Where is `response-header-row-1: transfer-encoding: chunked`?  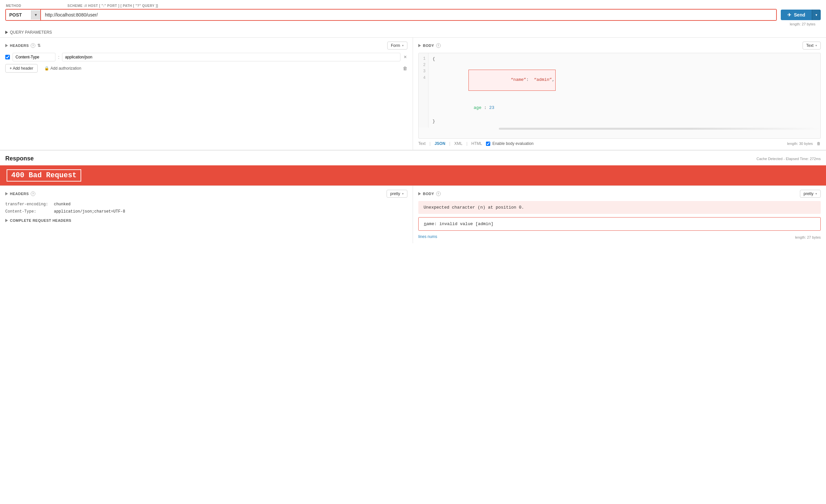 response-header-row-1: transfer-encoding: chunked is located at coordinates (206, 204).